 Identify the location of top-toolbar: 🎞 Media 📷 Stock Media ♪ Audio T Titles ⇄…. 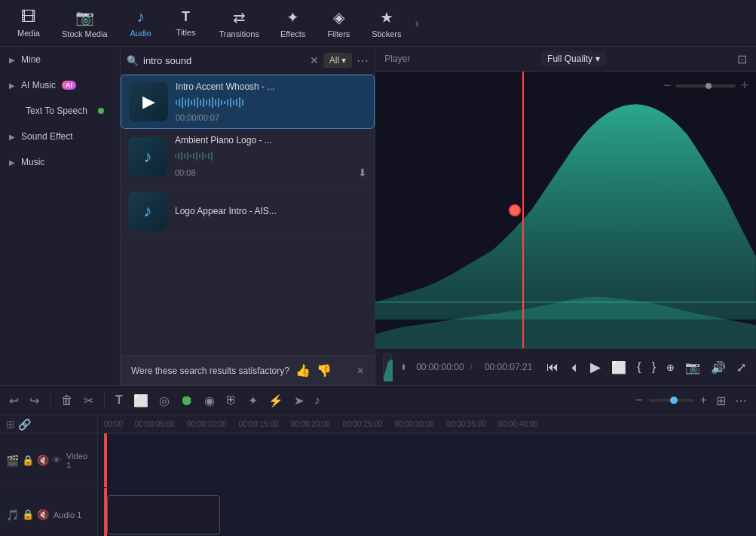
(378, 23).